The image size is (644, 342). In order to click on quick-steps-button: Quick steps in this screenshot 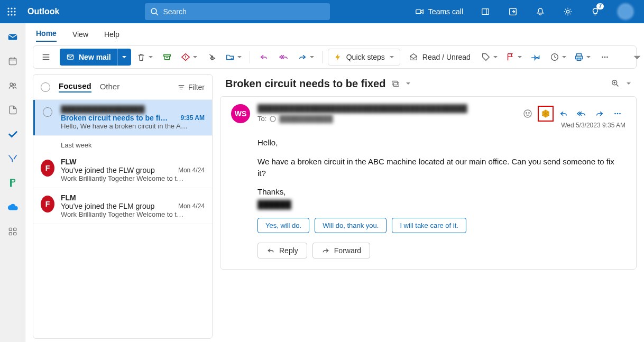, I will do `click(364, 57)`.